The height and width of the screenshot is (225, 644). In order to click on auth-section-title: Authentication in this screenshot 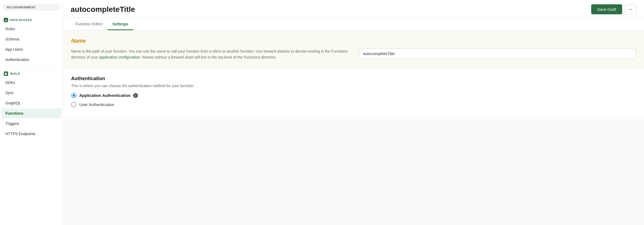, I will do `click(354, 79)`.